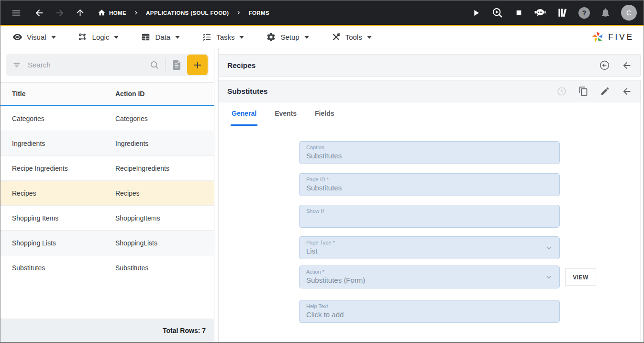  What do you see at coordinates (89, 65) in the screenshot?
I see `search-input` at bounding box center [89, 65].